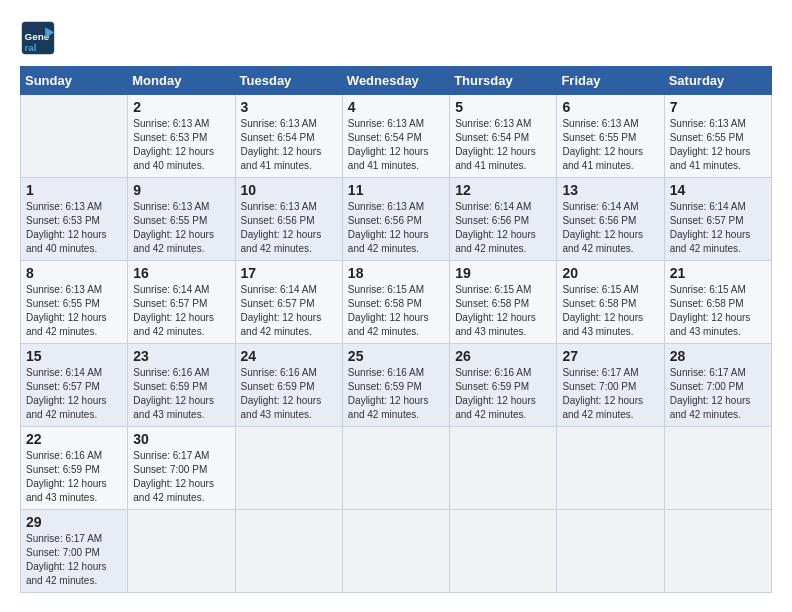 The width and height of the screenshot is (792, 612). I want to click on calendar-cell: 13Sunrise: 6:14 AM Sunset: 6:56 PM Dayli…, so click(610, 220).